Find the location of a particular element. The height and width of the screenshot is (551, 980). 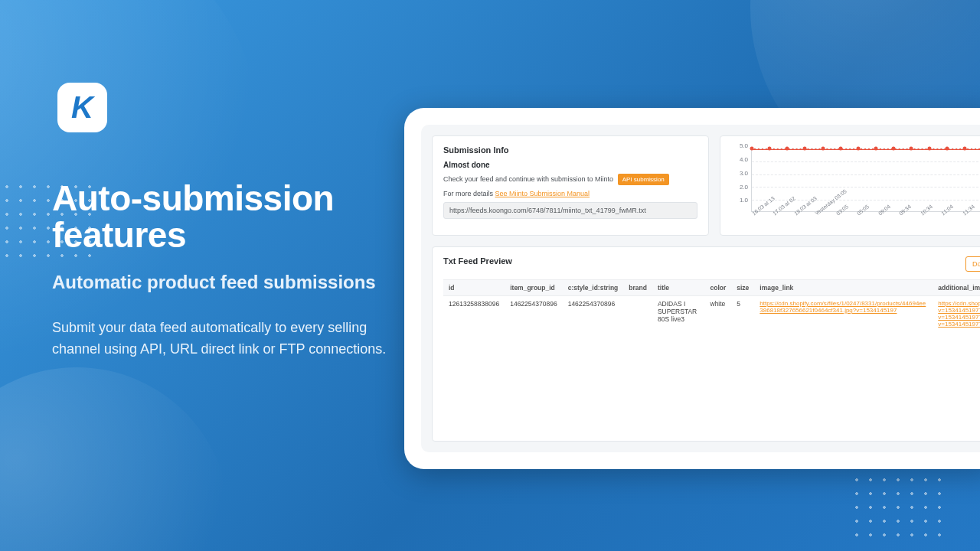

headline: Auto-submission features is located at coordinates (220, 217).